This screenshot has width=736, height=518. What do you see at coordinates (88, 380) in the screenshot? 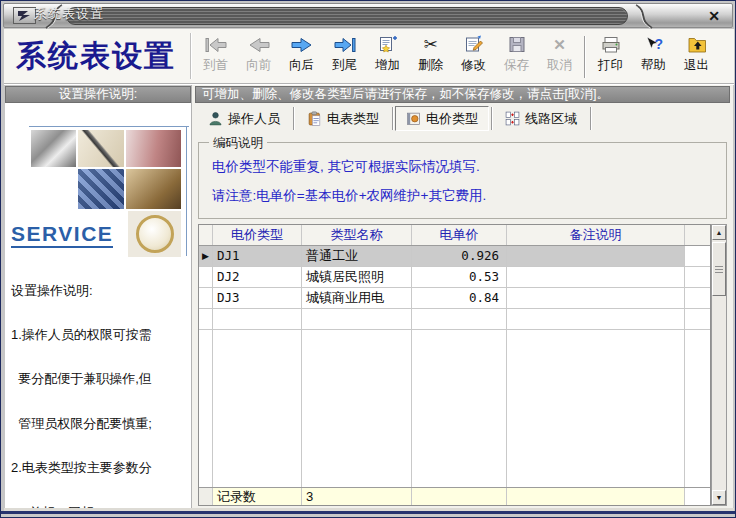
I see `instruction-line: 要分配便于兼职操作,但` at bounding box center [88, 380].